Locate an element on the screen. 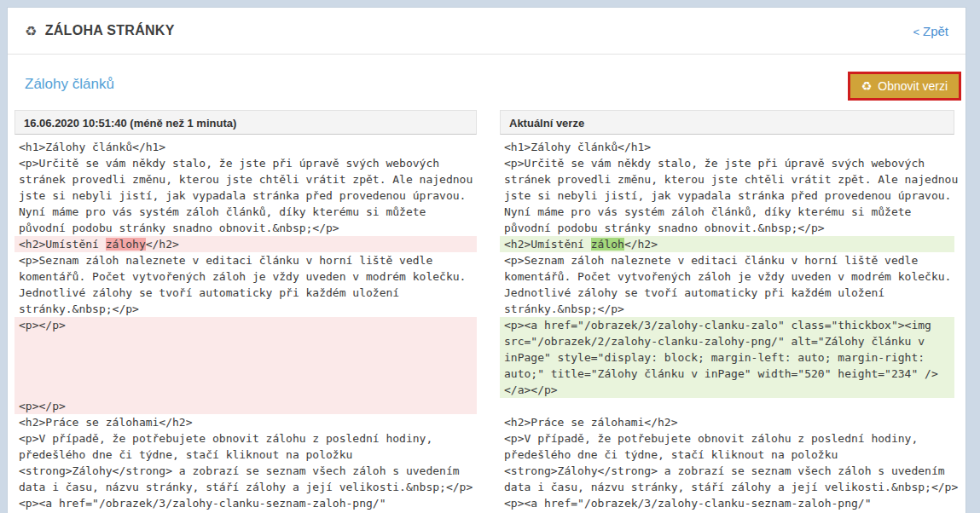 The width and height of the screenshot is (980, 513). diff-word-highlight: záloh is located at coordinates (607, 244).